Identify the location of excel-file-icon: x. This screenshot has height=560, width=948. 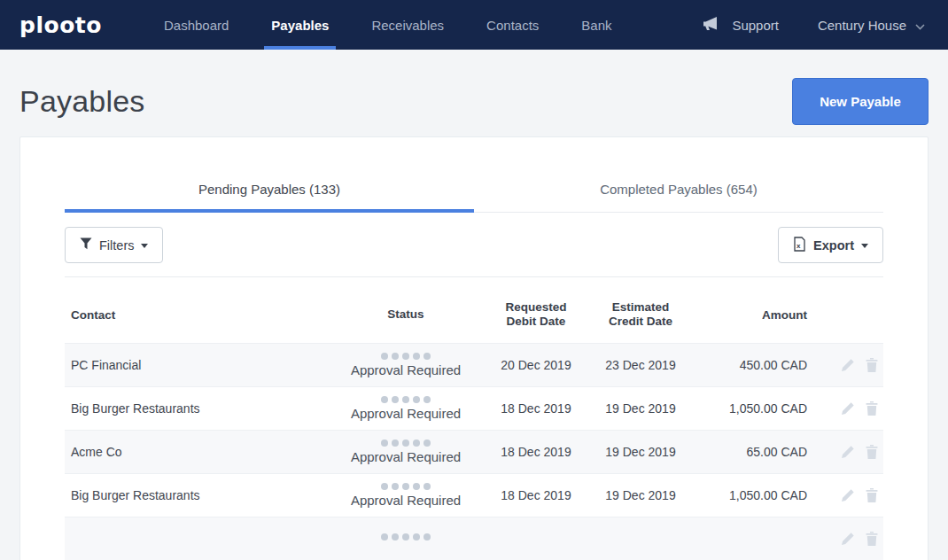
(799, 245).